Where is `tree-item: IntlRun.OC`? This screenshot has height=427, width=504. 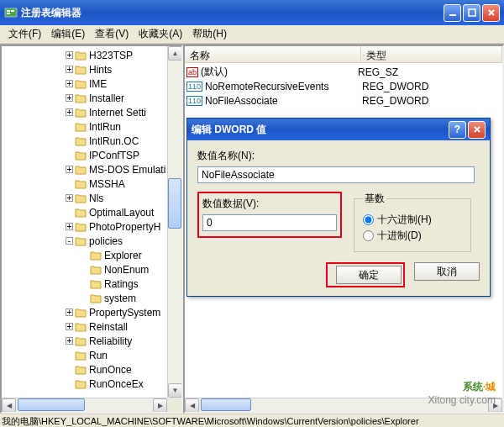 tree-item: IntlRun.OC is located at coordinates (92, 141).